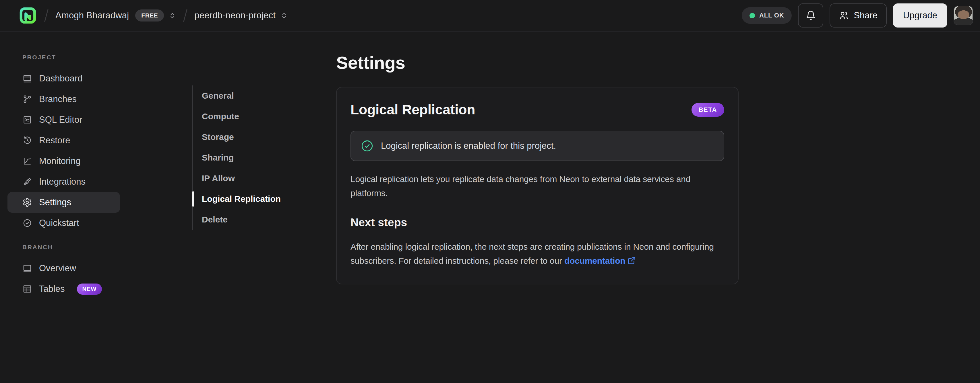  What do you see at coordinates (27, 99) in the screenshot?
I see `git-branch-icon` at bounding box center [27, 99].